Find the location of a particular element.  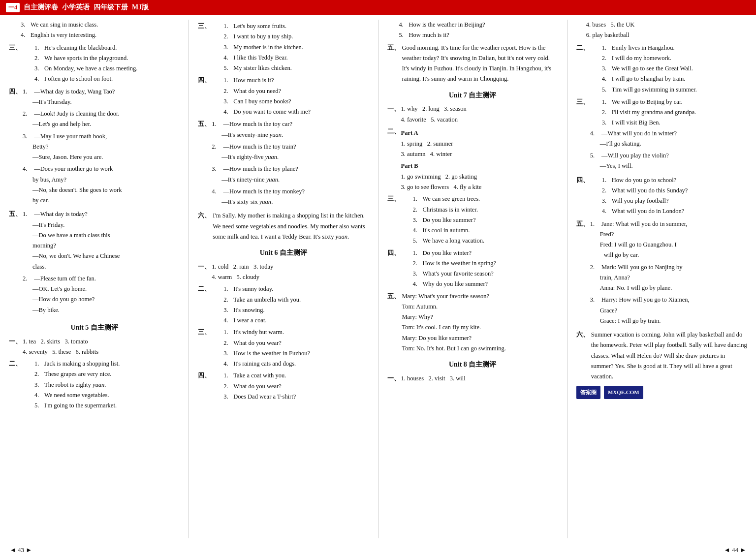

list-item: 4.I like this Teddy Bear. is located at coordinates (290, 58).